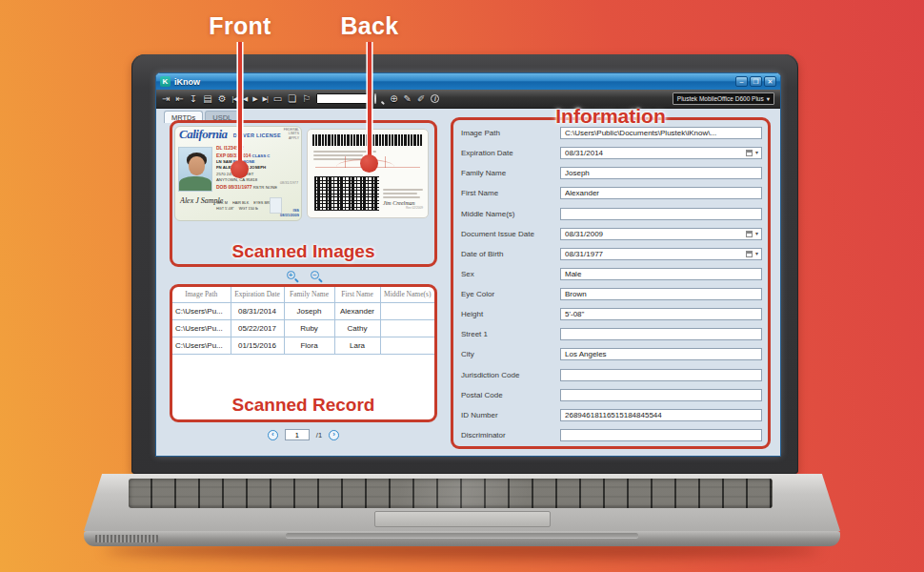 Image resolution: width=924 pixels, height=572 pixels. What do you see at coordinates (333, 435) in the screenshot?
I see `next-page-button: ›` at bounding box center [333, 435].